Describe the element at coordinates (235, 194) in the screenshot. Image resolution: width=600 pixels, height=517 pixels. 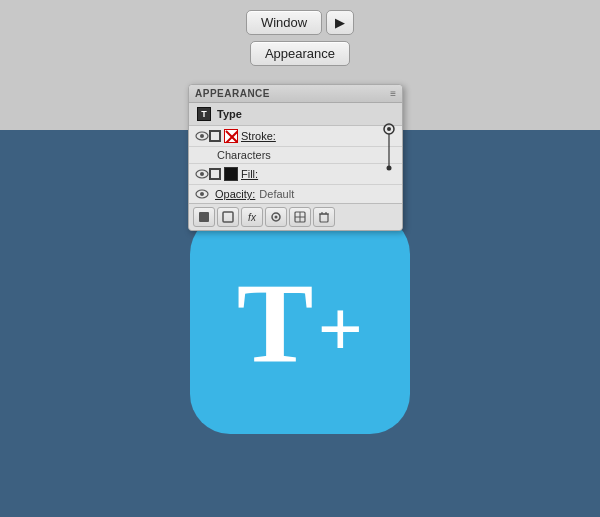
I see `opacity-label: Opacity:` at that location.